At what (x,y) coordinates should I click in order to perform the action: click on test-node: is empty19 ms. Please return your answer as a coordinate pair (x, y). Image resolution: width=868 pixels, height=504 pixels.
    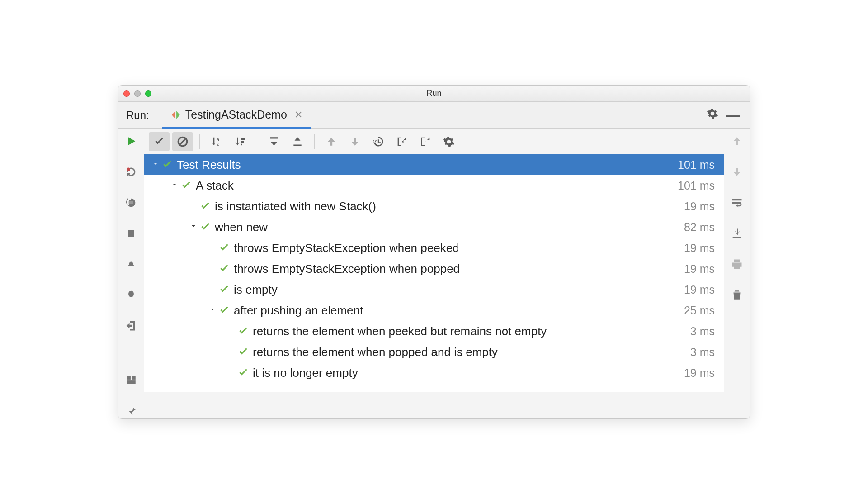
    Looking at the image, I should click on (434, 290).